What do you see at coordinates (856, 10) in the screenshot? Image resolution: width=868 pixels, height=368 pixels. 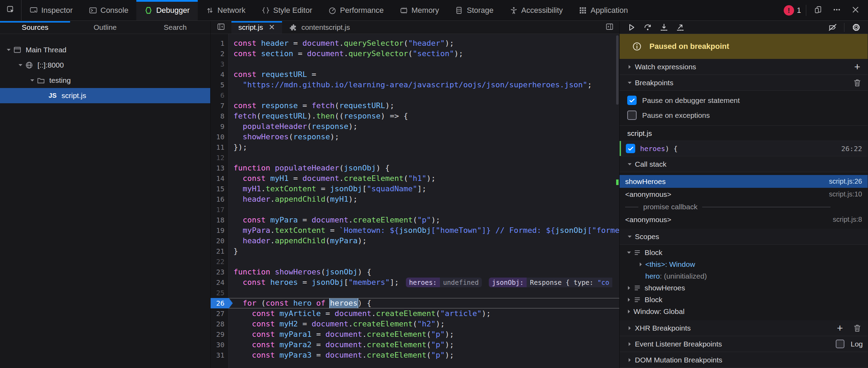 I see `close-devtools-button` at bounding box center [856, 10].